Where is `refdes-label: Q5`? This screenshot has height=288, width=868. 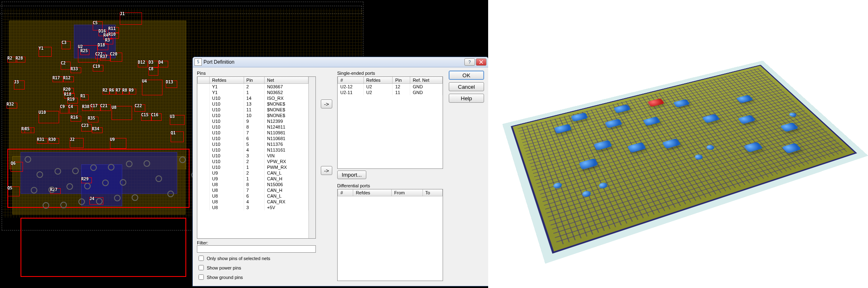
refdes-label: Q5 is located at coordinates (10, 188).